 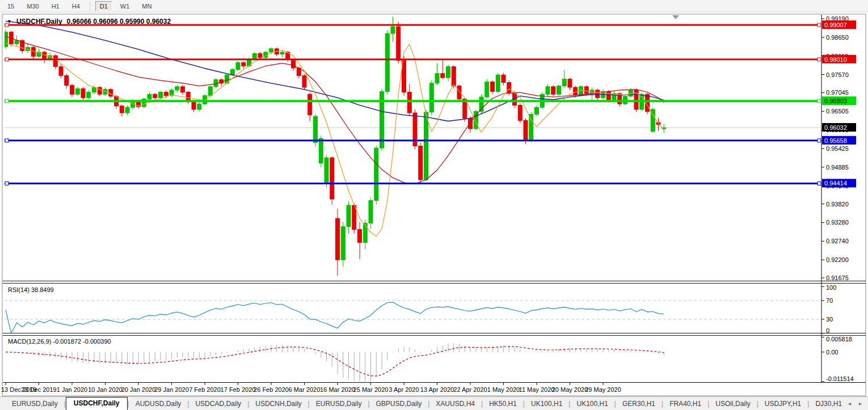 I want to click on tab-usdcnh-daily: USDCNH,Daily, so click(x=278, y=404).